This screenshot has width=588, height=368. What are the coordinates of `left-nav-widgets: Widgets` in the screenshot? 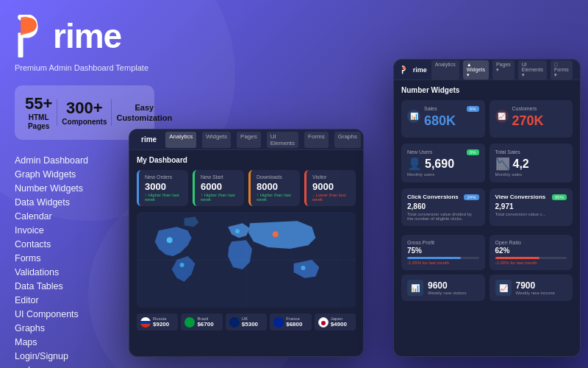 It's located at (216, 140).